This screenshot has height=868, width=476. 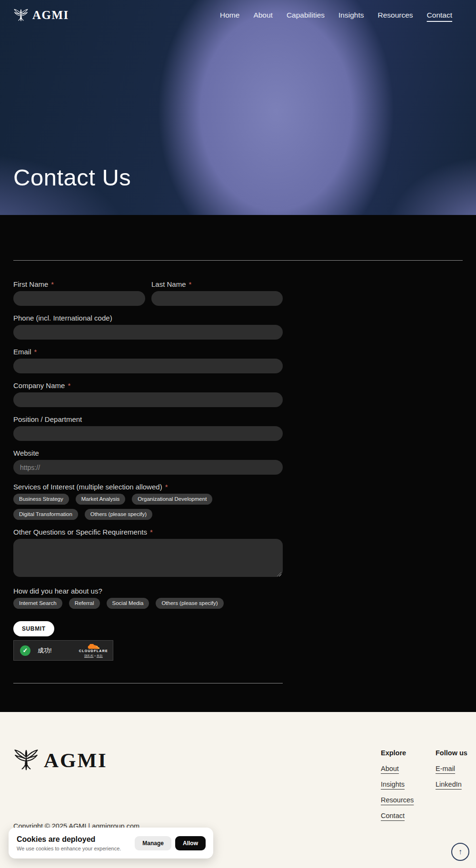 What do you see at coordinates (148, 386) in the screenshot?
I see `company-name-label: Company Name*` at bounding box center [148, 386].